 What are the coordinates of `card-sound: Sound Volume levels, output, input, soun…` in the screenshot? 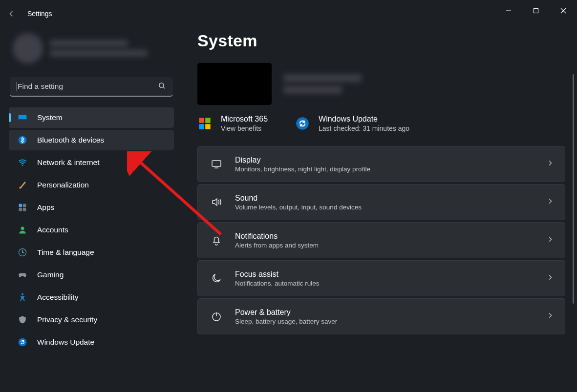 It's located at (381, 202).